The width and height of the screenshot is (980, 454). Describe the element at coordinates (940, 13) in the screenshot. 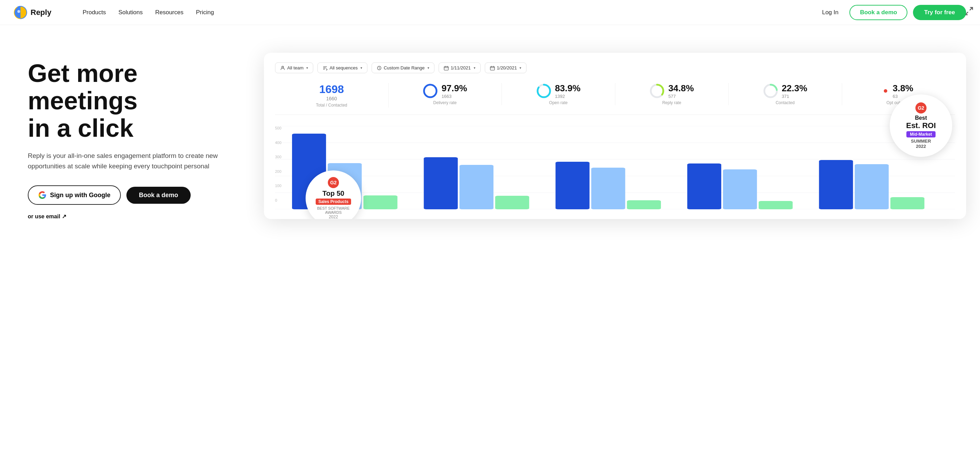

I see `try-free-button: Try for free` at that location.